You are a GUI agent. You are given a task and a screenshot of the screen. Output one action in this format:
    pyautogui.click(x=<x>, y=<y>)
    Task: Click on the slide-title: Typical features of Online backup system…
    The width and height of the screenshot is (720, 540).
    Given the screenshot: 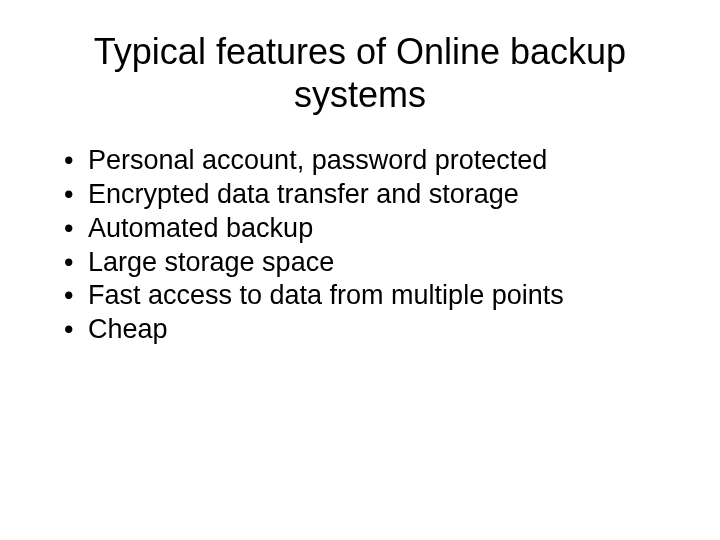 What is the action you would take?
    pyautogui.click(x=360, y=73)
    